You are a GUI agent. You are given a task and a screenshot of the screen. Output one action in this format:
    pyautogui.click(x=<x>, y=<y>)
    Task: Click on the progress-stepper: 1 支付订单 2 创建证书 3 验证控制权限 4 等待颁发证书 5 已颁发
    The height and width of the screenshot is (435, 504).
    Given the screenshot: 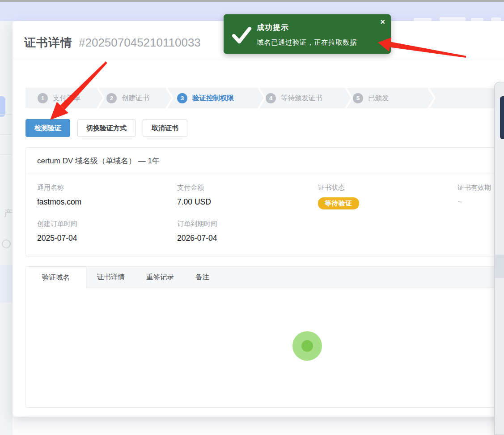 What is the action you would take?
    pyautogui.click(x=265, y=98)
    